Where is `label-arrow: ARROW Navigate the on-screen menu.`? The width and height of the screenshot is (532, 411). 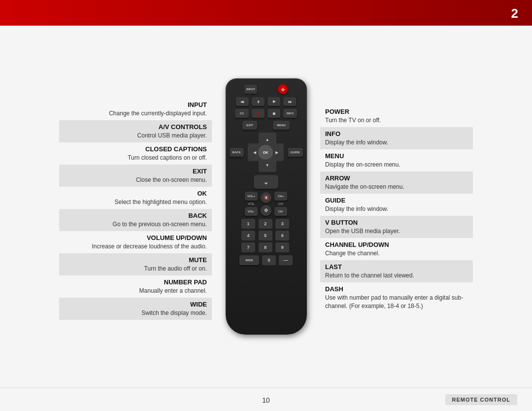 label-arrow: ARROW Navigate the on-screen menu. is located at coordinates (397, 182).